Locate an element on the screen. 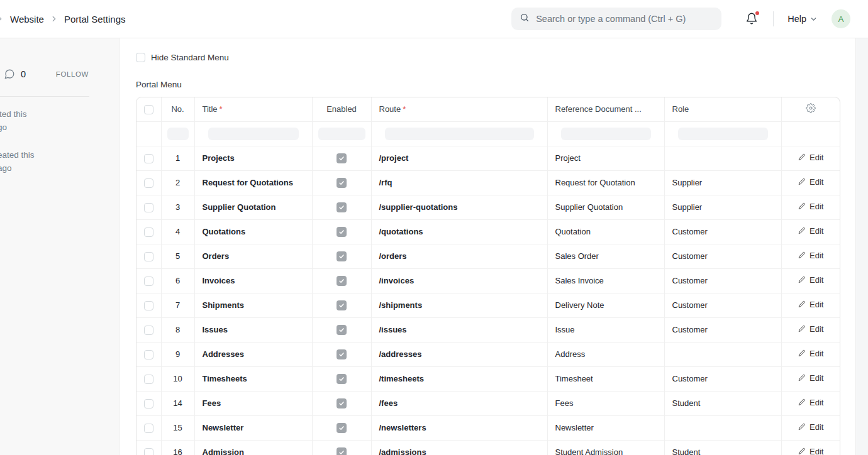 This screenshot has height=455, width=868. row-reference-cell: Sales Invoice is located at coordinates (580, 280).